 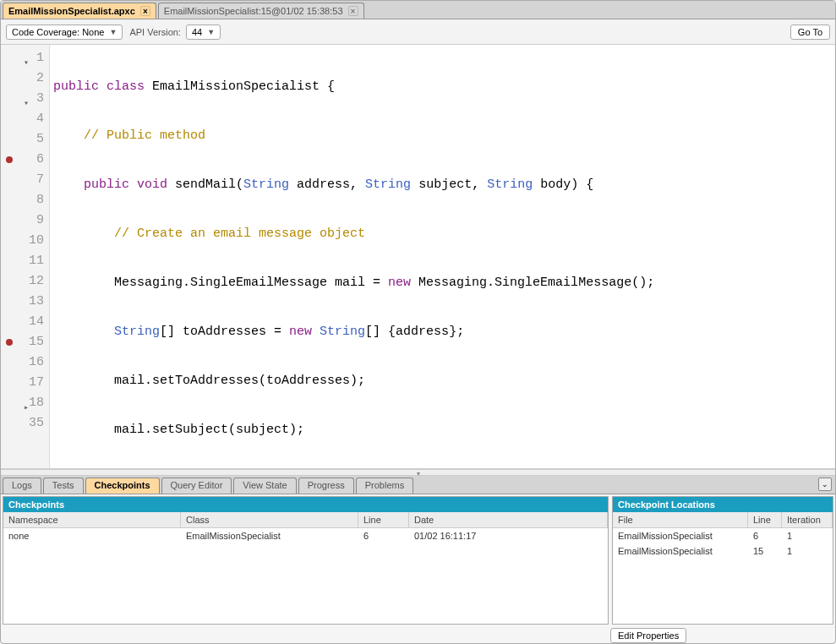 What do you see at coordinates (418, 10) in the screenshot?
I see `file-tab-bar: EmailMissionSpecialist.apxc × EmailMissi…` at bounding box center [418, 10].